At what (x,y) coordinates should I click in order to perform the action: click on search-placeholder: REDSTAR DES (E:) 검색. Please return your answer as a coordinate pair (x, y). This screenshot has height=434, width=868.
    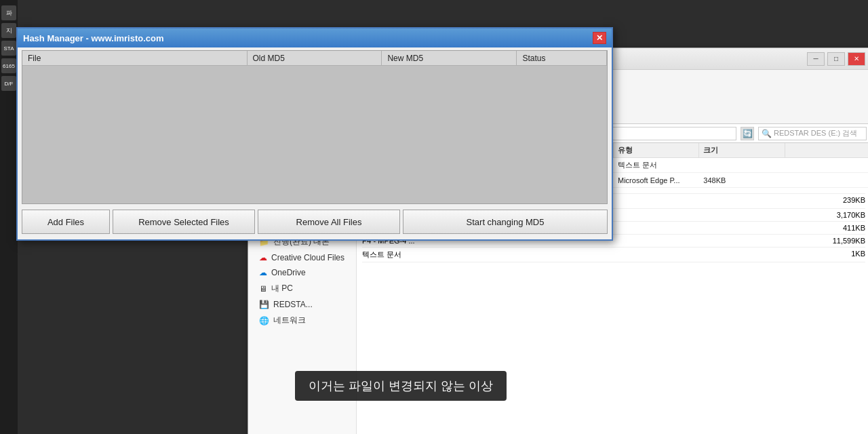
    Looking at the image, I should click on (815, 133).